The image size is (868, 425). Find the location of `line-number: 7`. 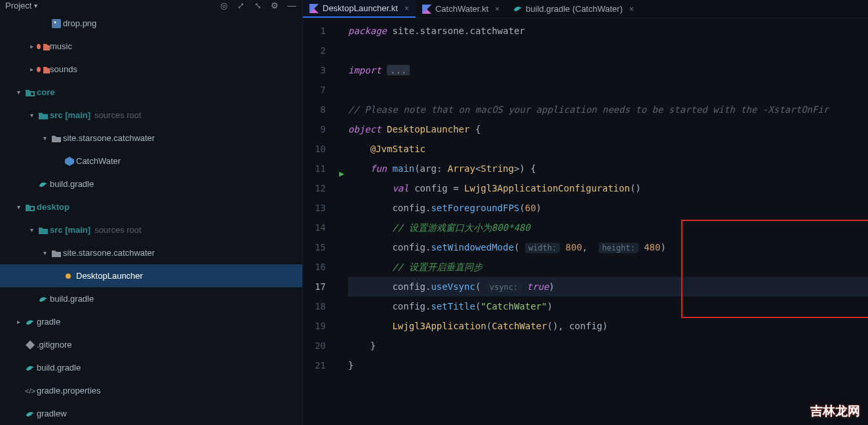

line-number: 7 is located at coordinates (317, 90).